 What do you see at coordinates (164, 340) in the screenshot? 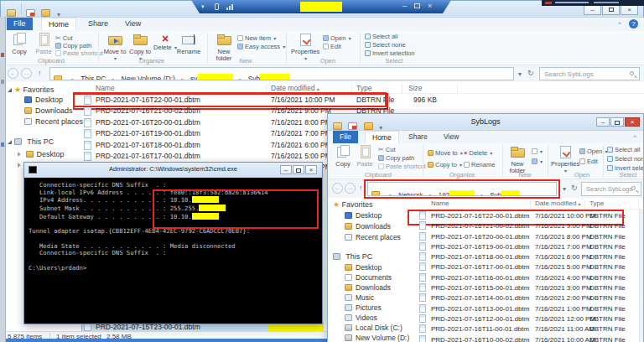
I see `taskbar-strip` at bounding box center [164, 340].